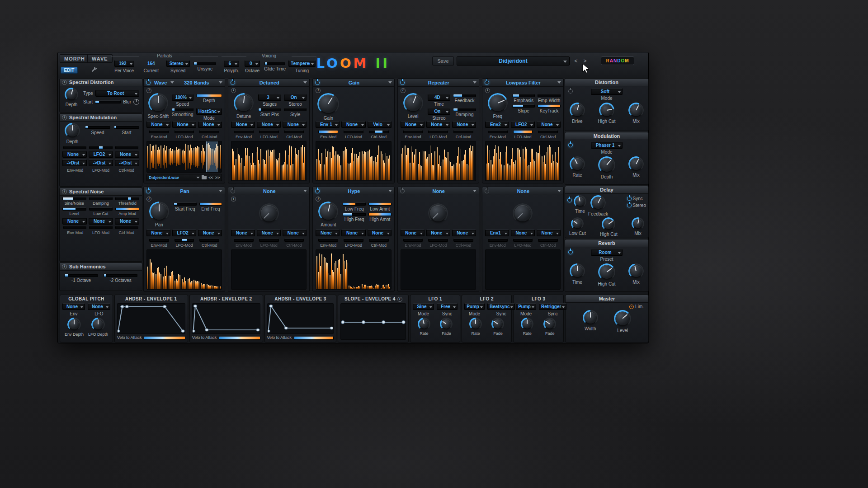 The width and height of the screenshot is (868, 488). What do you see at coordinates (124, 63) in the screenshot?
I see `per-voice-dropdown: 192` at bounding box center [124, 63].